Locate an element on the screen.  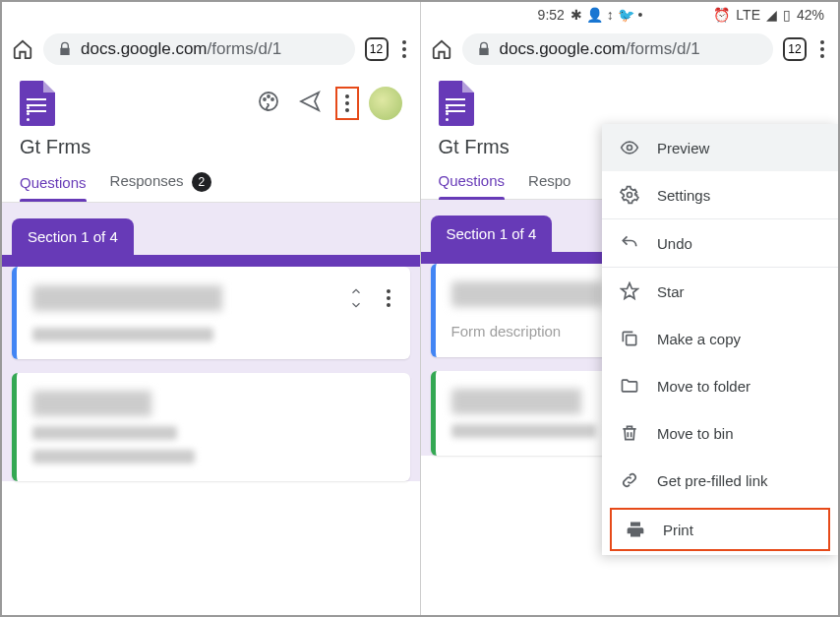
status-icons: ✱ 👤 ↕ 🐦 • is located at coordinates (606, 15).